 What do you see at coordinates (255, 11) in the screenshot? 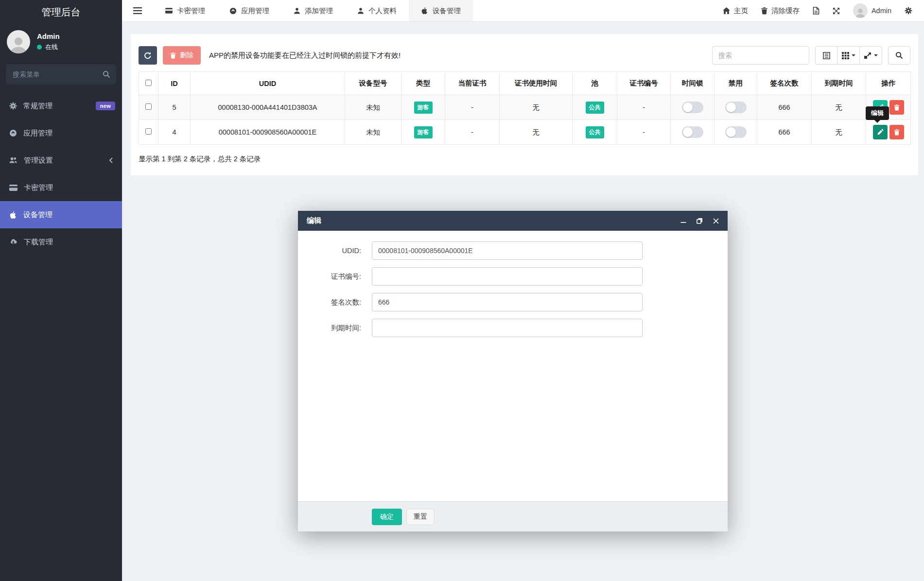
I see `tab-label: 应用管理` at bounding box center [255, 11].